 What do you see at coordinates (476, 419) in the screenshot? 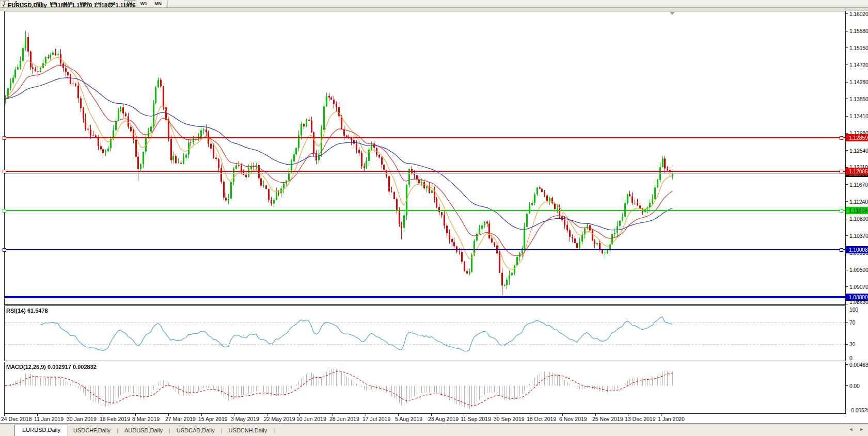
I see `date-tick-label: 11 Sep 2019` at bounding box center [476, 419].